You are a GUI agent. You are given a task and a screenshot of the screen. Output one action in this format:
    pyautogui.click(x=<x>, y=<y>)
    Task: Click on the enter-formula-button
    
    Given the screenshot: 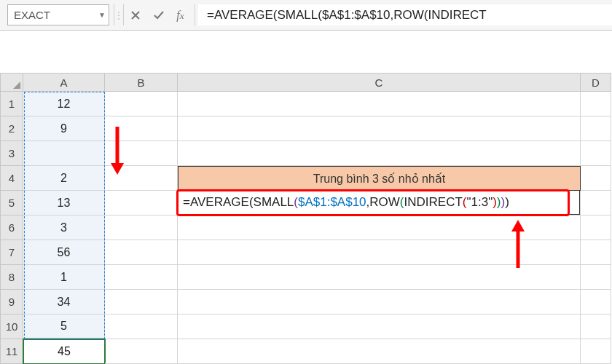 What is the action you would take?
    pyautogui.click(x=159, y=15)
    